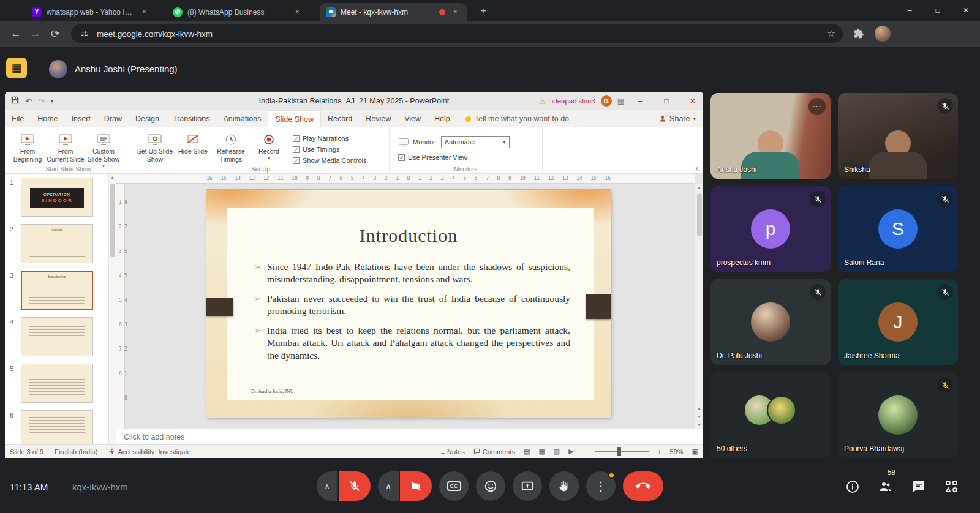 The width and height of the screenshot is (980, 513). What do you see at coordinates (817, 107) in the screenshot?
I see `tile-options-icon: ⋯` at bounding box center [817, 107].